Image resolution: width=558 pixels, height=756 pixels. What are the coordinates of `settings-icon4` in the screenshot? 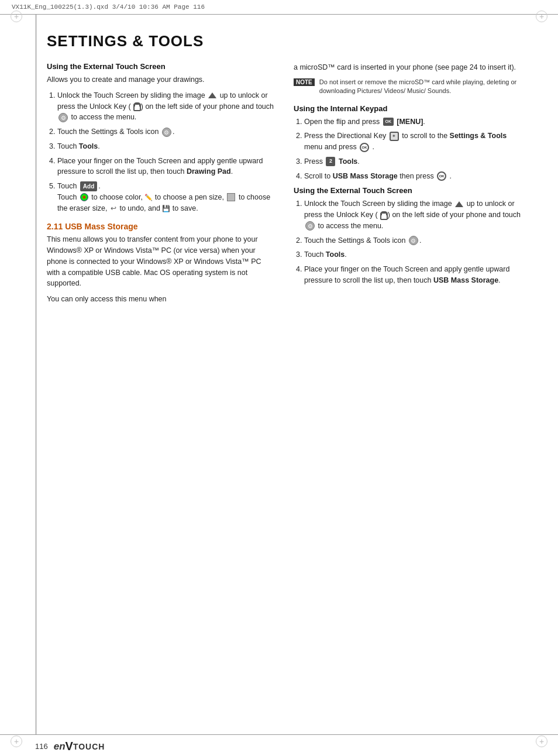 It's located at (414, 240).